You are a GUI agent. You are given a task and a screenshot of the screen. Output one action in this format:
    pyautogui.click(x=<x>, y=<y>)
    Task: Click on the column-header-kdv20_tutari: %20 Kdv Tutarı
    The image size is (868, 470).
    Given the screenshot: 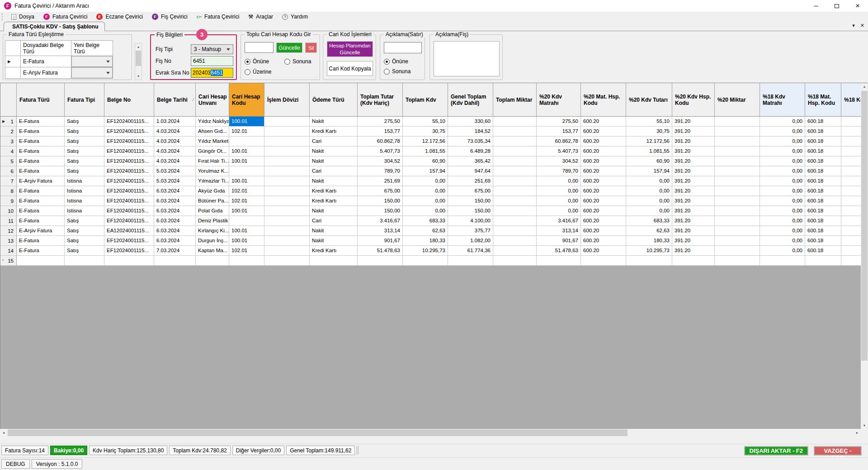 What is the action you would take?
    pyautogui.click(x=649, y=100)
    